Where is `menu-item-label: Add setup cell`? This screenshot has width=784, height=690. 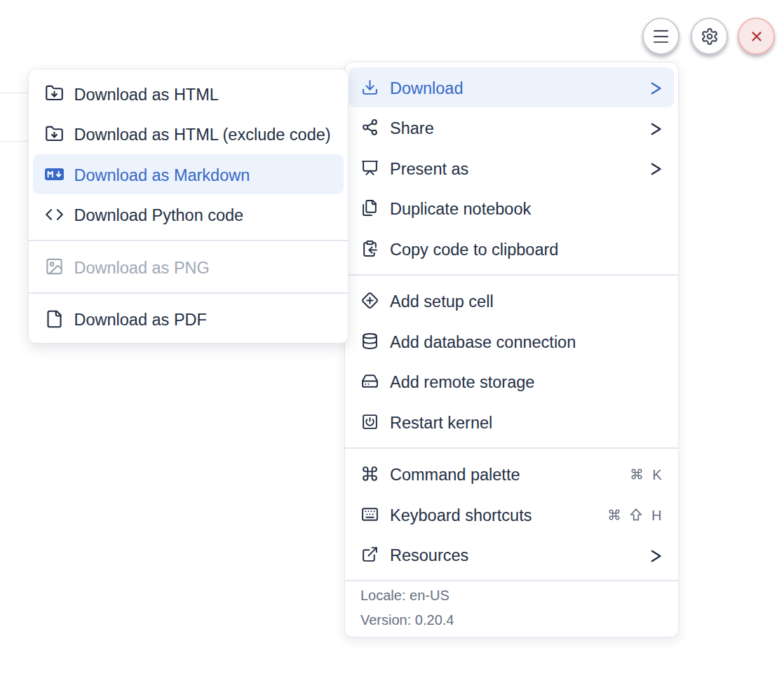 menu-item-label: Add setup cell is located at coordinates (526, 302).